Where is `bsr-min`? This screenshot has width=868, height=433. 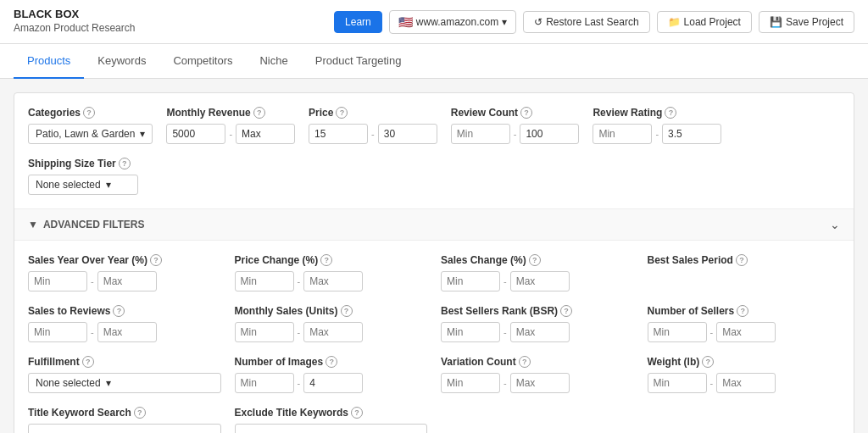 bsr-min is located at coordinates (470, 332).